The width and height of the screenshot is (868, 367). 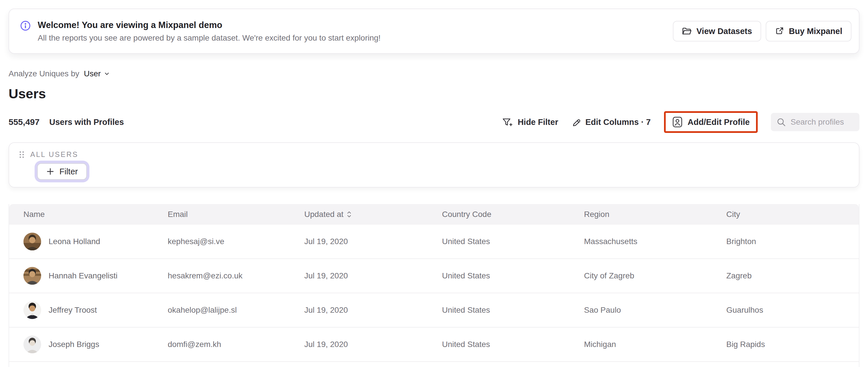 I want to click on city-cell: Brighton, so click(x=793, y=241).